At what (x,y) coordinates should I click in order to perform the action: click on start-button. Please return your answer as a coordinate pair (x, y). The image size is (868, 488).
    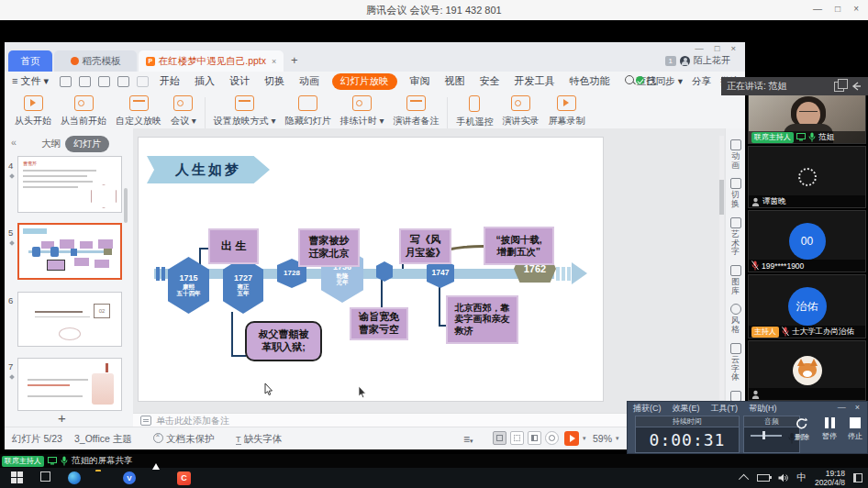
    Looking at the image, I should click on (17, 477).